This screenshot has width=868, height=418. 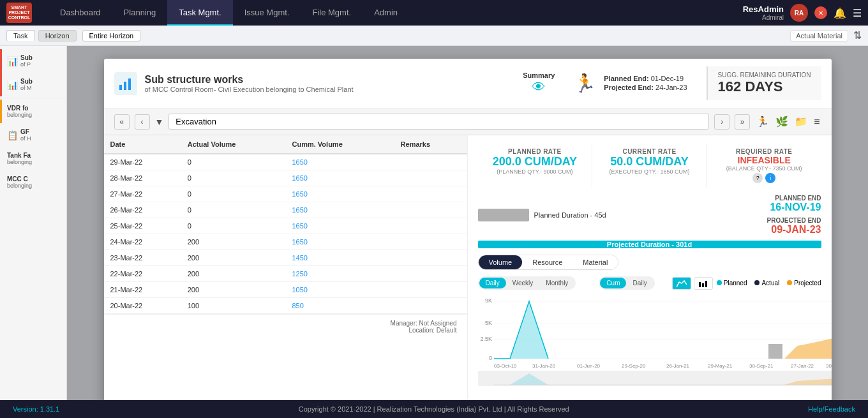 What do you see at coordinates (27, 57) in the screenshot?
I see `sidebar-title-1: Sub` at bounding box center [27, 57].